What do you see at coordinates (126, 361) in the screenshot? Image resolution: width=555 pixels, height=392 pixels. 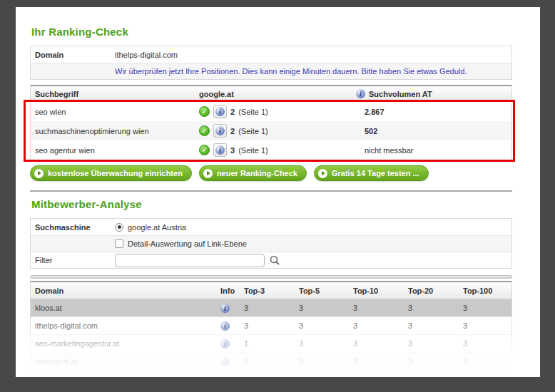 I see `domain-cell: seocoach.at` at bounding box center [126, 361].